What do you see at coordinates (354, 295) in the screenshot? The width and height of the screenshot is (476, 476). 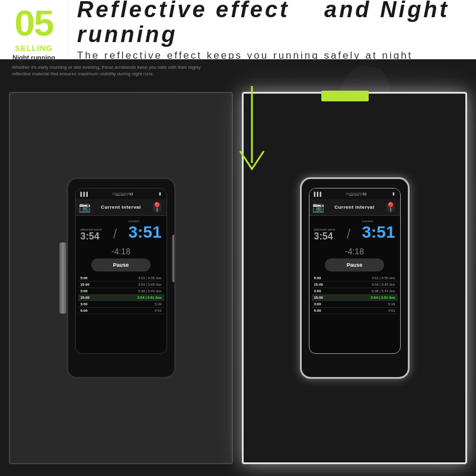 I see `interval-table-night: 5:00 4:51 | 4:55 /km 15:00 3:54 | 3:45 /…` at bounding box center [354, 295].